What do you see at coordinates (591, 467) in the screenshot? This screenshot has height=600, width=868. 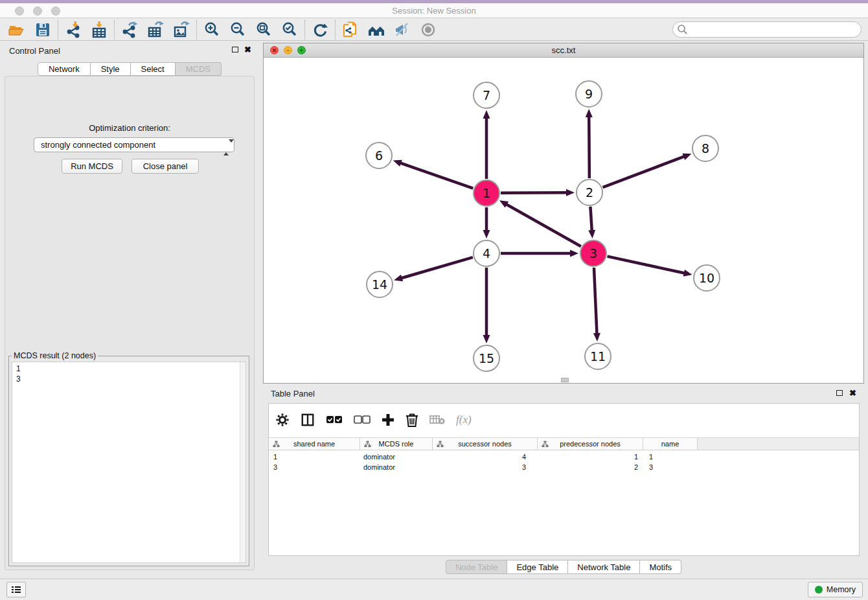 I see `cell-predecessor-nodes: 2` at bounding box center [591, 467].